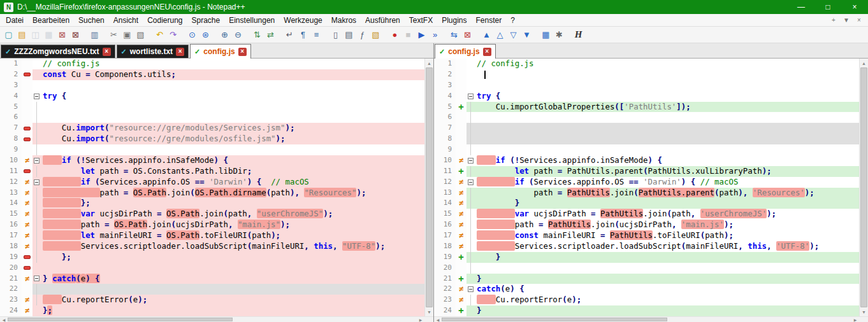 The width and height of the screenshot is (868, 322). I want to click on first-diff-icon: ▲, so click(487, 35).